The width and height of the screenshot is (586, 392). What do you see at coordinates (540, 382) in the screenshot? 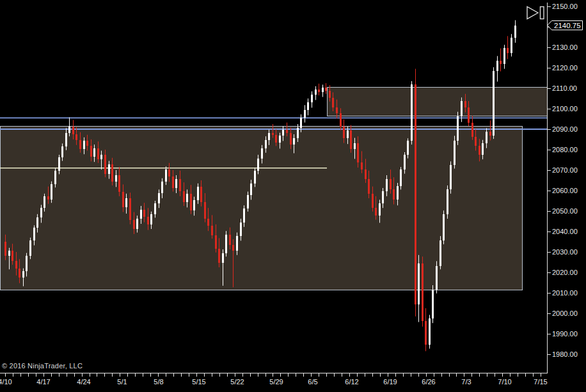
I see `x-axis-label: 7/15` at bounding box center [540, 382].